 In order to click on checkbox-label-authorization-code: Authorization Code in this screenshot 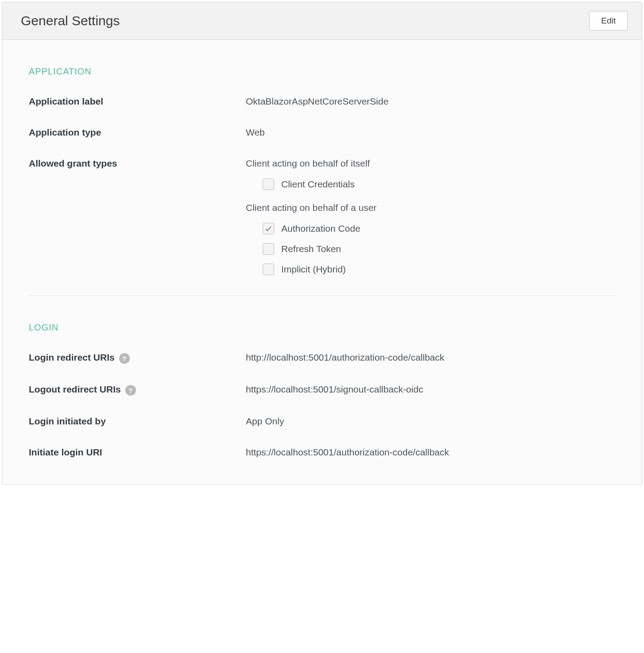, I will do `click(321, 229)`.